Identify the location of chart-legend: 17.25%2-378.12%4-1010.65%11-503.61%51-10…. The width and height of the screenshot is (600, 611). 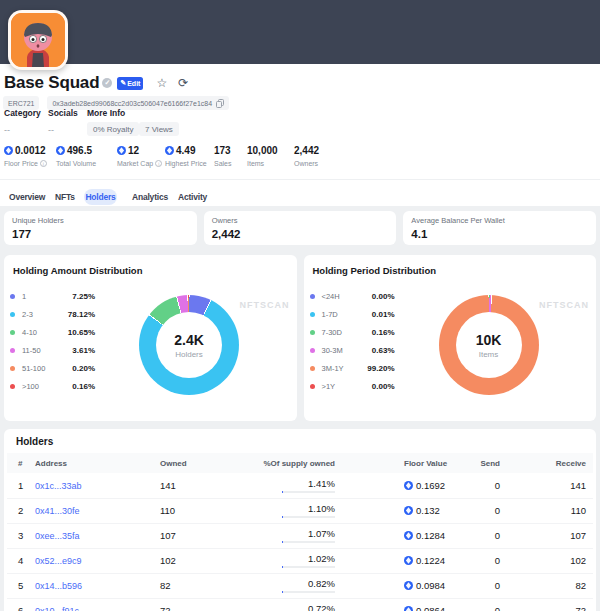
(52, 341).